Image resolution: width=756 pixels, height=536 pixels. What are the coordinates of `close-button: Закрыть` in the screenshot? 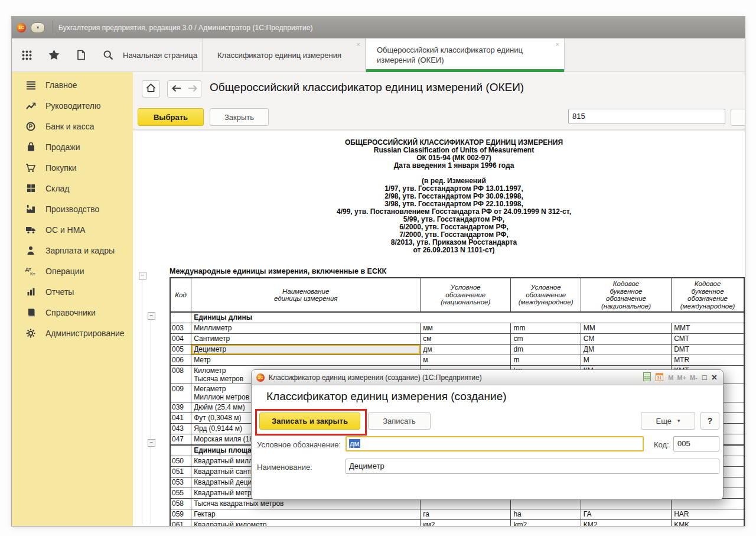 It's located at (239, 117).